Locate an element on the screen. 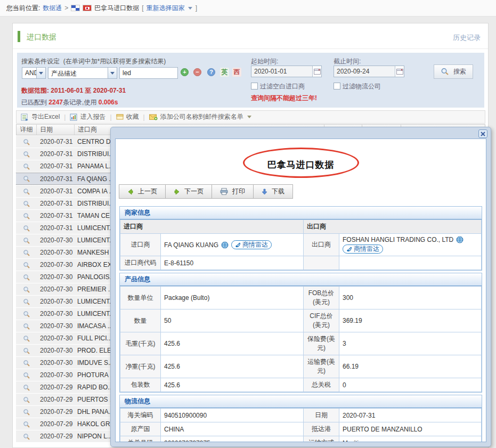 This screenshot has width=496, height=448. next-page-button: 下一页 is located at coordinates (189, 192).